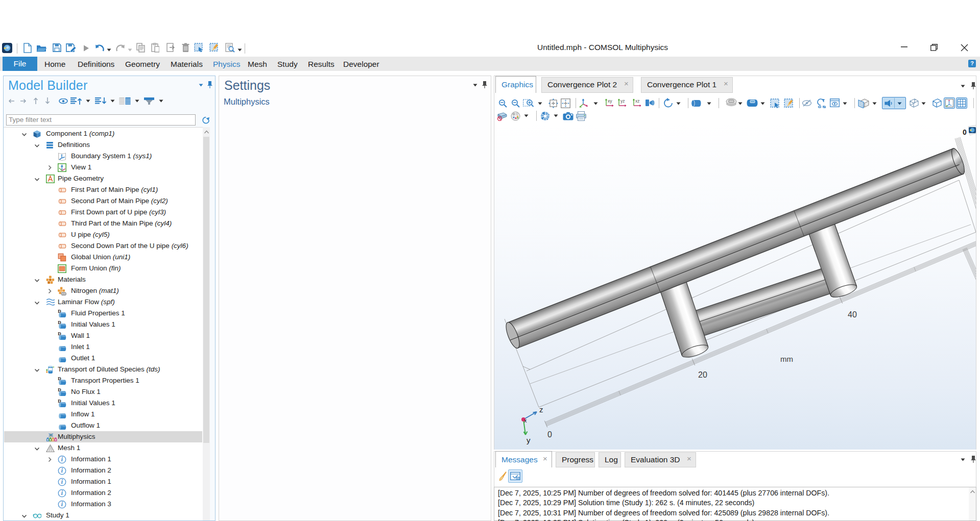  What do you see at coordinates (852, 314) in the screenshot?
I see `svg-text: 40` at bounding box center [852, 314].